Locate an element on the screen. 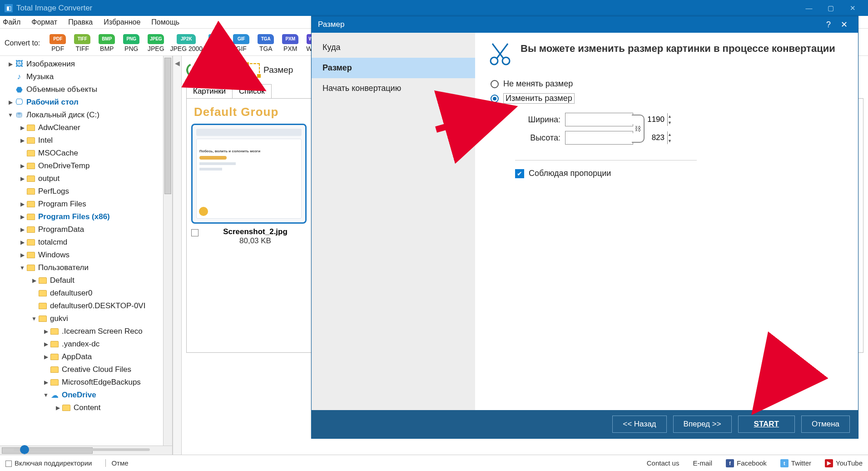 This screenshot has height=471, width=868. tree-item: PerfLogs is located at coordinates (87, 191).